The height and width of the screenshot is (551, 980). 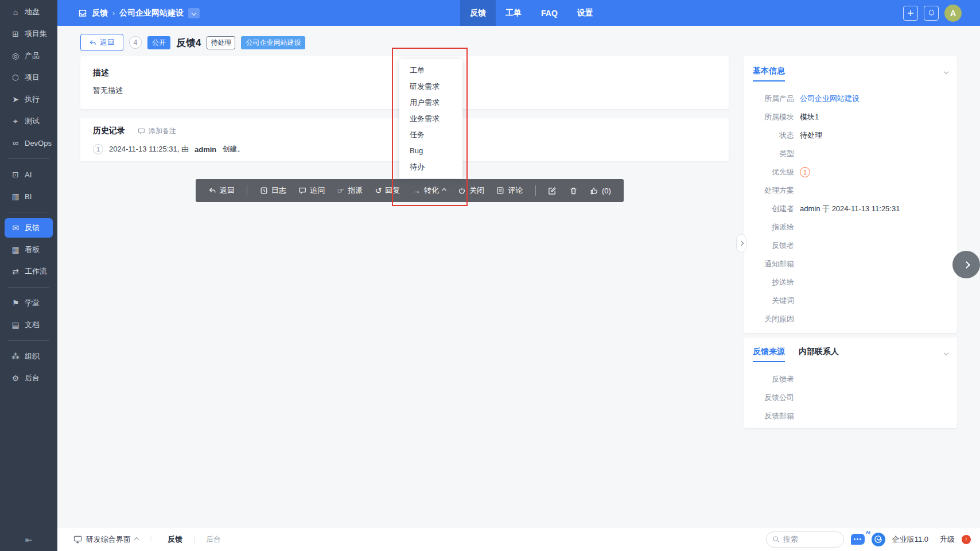 What do you see at coordinates (29, 212) in the screenshot?
I see `sidebar-divider` at bounding box center [29, 212].